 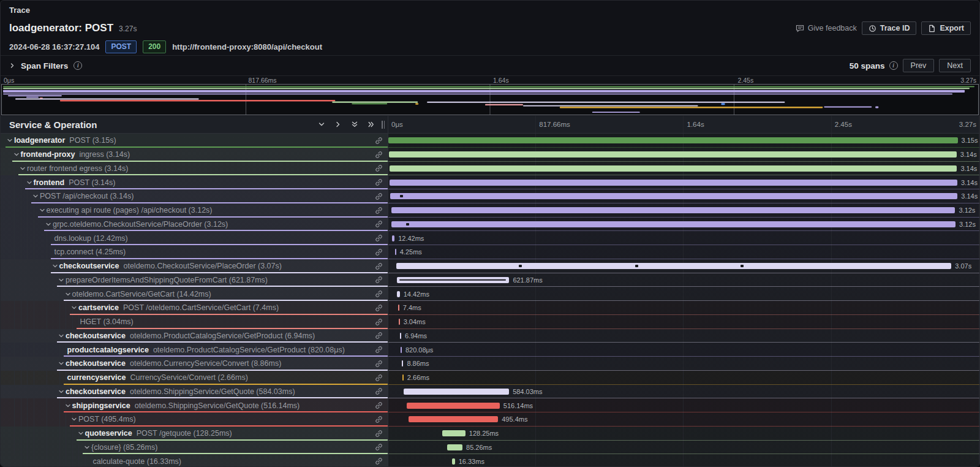 I want to click on span-row: productcatalogserviceoteldemo.ProductCat…, so click(x=490, y=349).